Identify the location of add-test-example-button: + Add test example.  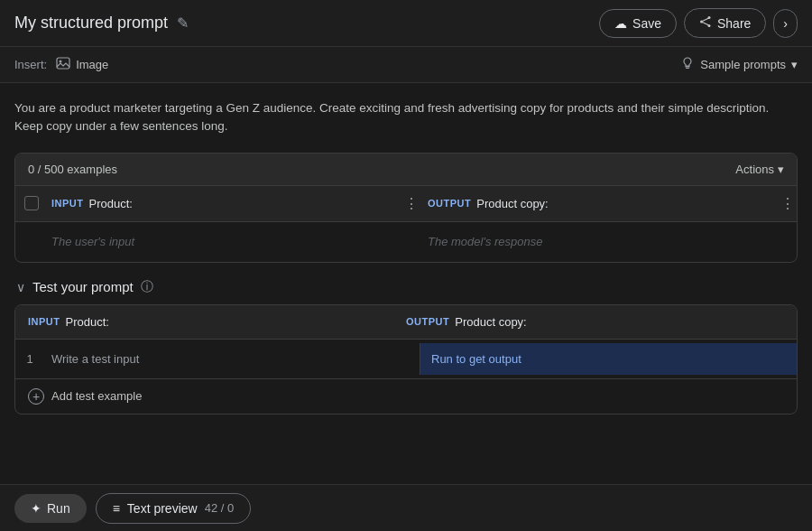
(406, 396).